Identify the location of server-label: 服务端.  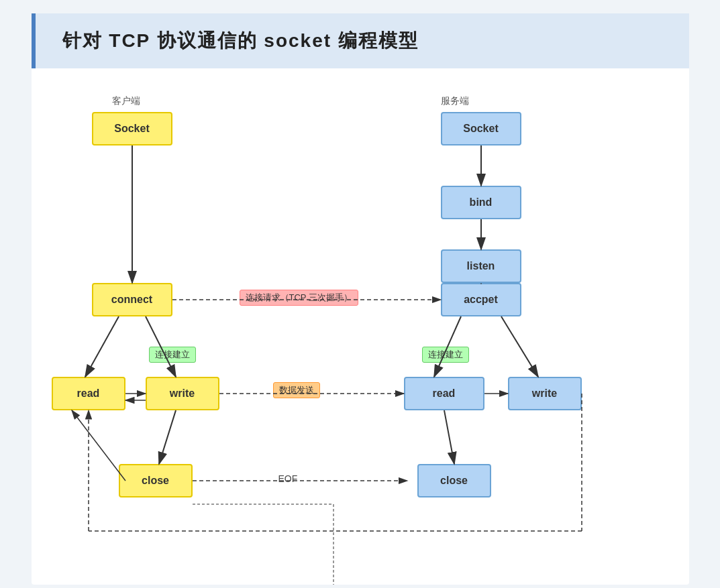
(455, 101).